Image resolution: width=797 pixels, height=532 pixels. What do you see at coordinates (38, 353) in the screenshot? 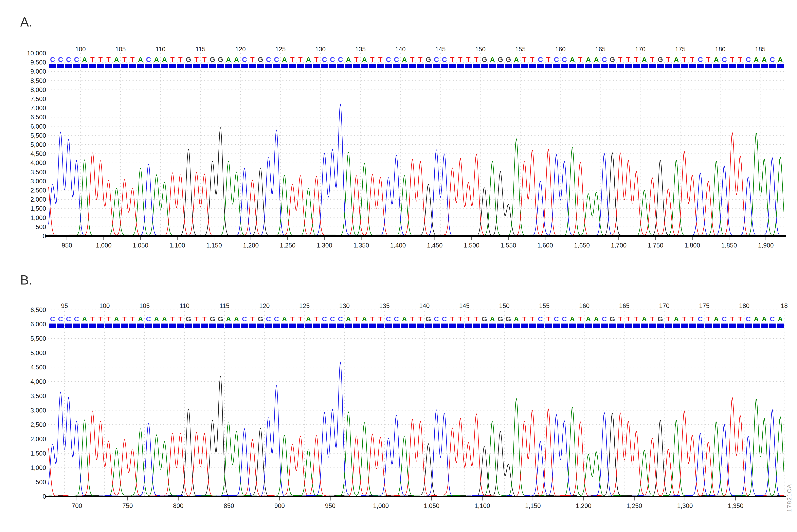
I see `y-tick-label: 5,000` at bounding box center [38, 353].